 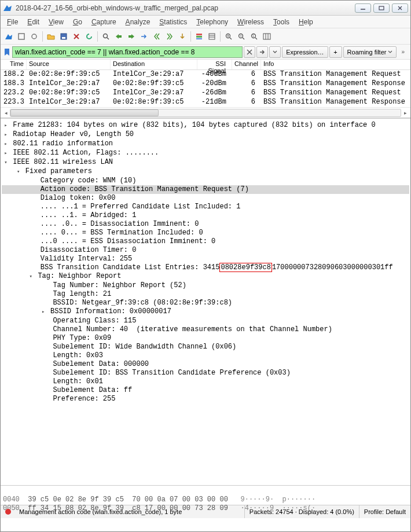 I want to click on tree-disassoc-imm: .... .0.. = Disassociation Imminent: 0, so click(x=120, y=224).